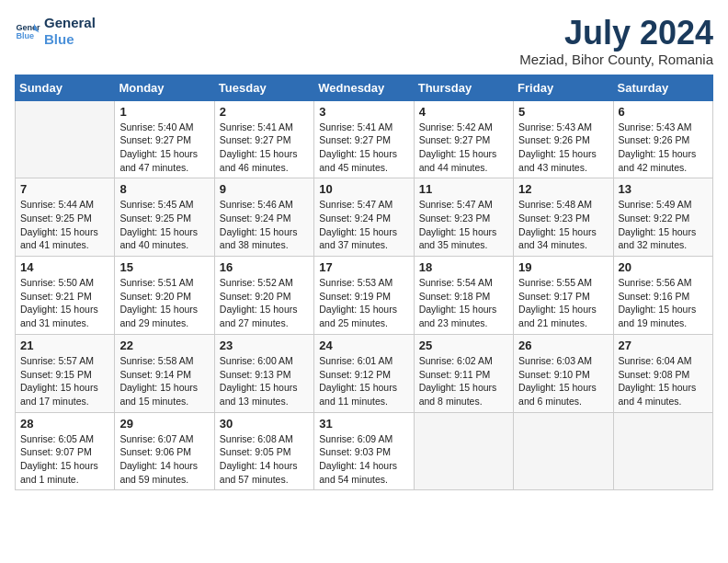 This screenshot has width=728, height=563. Describe the element at coordinates (264, 373) in the screenshot. I see `calendar-cell: 23Sunrise: 6:00 AM Sunset: 9:13 PM Dayli…` at that location.